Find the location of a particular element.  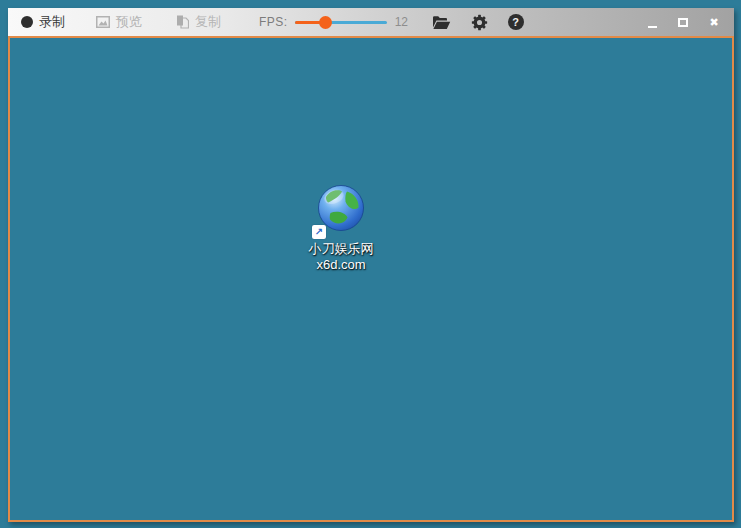

open-folder-button is located at coordinates (442, 22).